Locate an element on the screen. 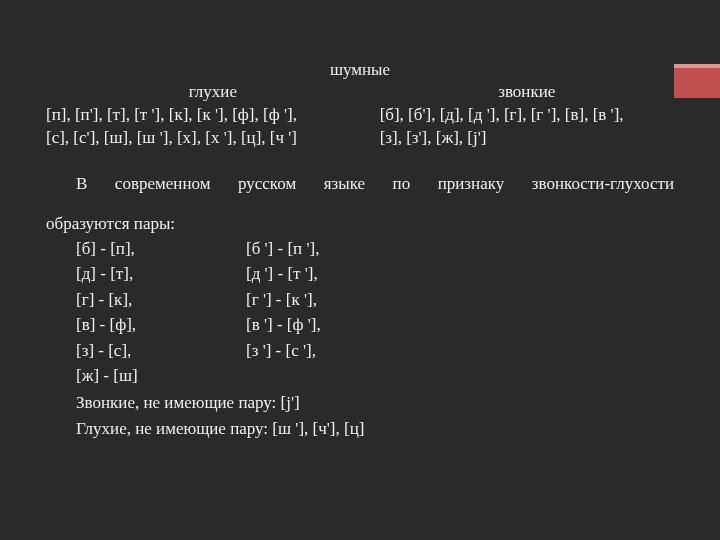  pair-row: [д] - [т], [д '] - [т '], is located at coordinates (360, 274).